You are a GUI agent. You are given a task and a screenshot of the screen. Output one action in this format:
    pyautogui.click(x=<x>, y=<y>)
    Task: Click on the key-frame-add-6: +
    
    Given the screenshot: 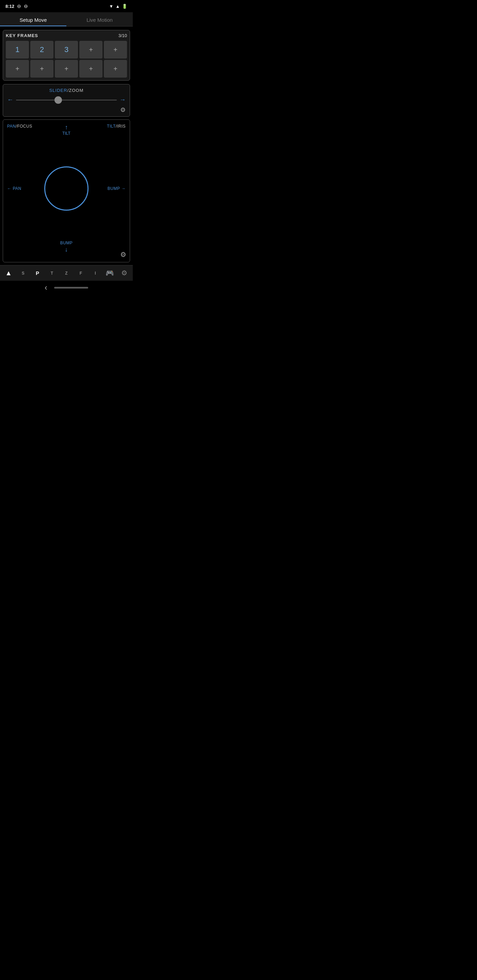 What is the action you would take?
    pyautogui.click(x=18, y=68)
    